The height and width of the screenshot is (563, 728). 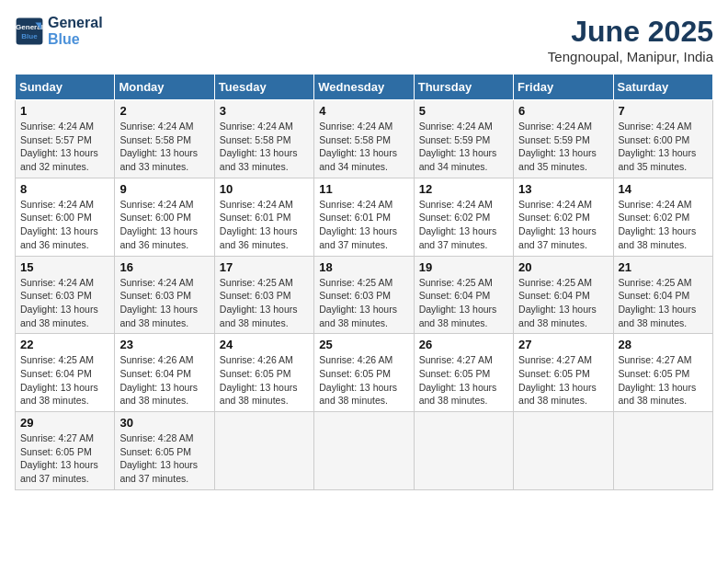 What do you see at coordinates (164, 190) in the screenshot?
I see `day-number: 9` at bounding box center [164, 190].